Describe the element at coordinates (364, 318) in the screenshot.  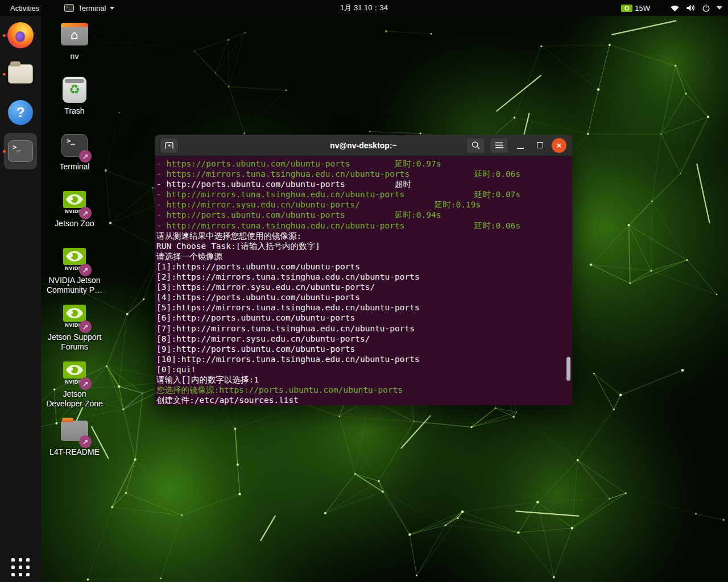
I see `terminal-line: [6]:http://ports.ubuntu.com/ubuntu-ports` at that location.